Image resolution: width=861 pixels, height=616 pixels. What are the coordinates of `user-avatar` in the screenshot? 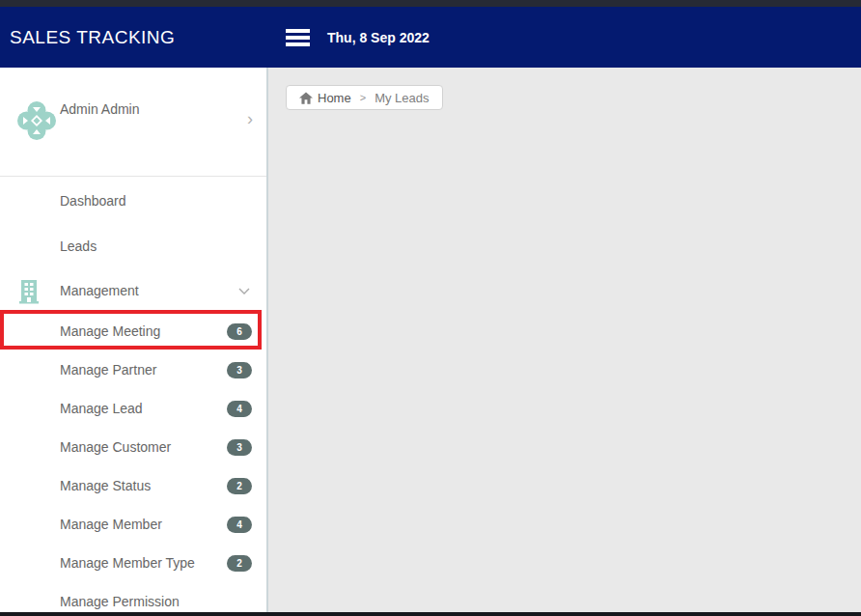 It's located at (37, 121).